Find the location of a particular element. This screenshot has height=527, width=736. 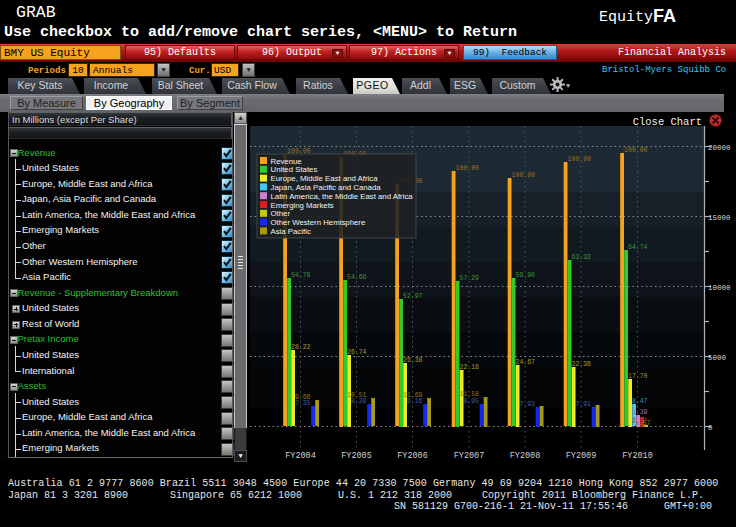

svg-text: 3.39 is located at coordinates (640, 412).